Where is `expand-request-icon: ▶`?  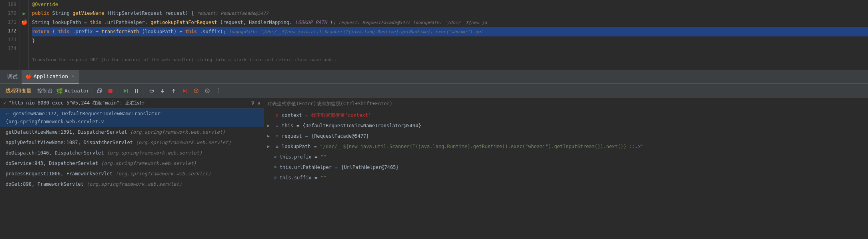
expand-request-icon: ▶ is located at coordinates (270, 136).